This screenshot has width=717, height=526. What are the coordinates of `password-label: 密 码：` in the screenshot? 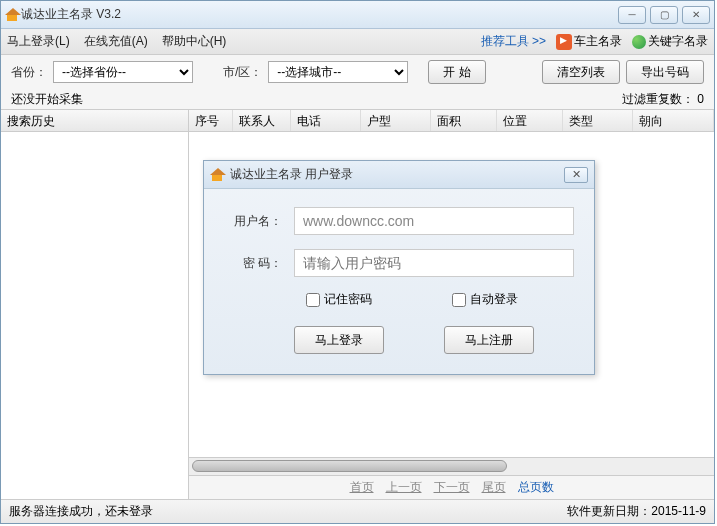 It's located at (259, 264).